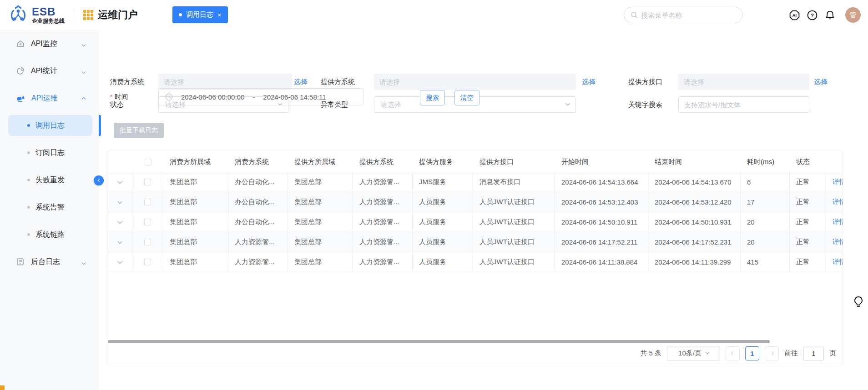  I want to click on table-header-row: 消费方所属域 消费方系统 提供方所属域 提供方系统 提供方服务 提供方接口 开始…, so click(475, 162).